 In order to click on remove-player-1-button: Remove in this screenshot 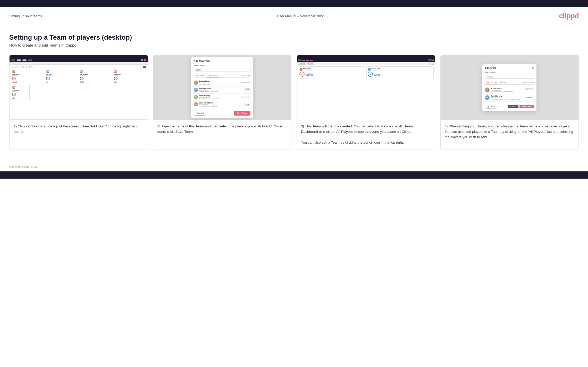, I will do `click(529, 90)`.